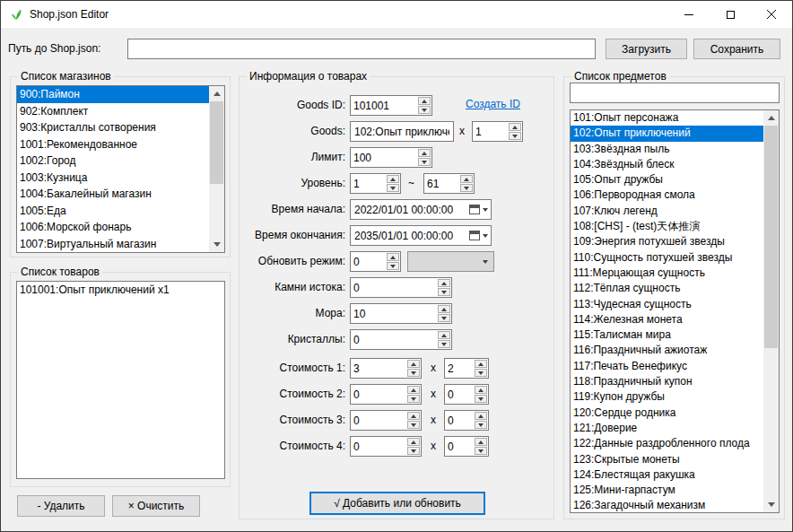 The image size is (793, 532). What do you see at coordinates (120, 169) in the screenshot?
I see `shop-listbox: 900:Паймон902:Комплект903:Кристаллы сотв…` at bounding box center [120, 169].